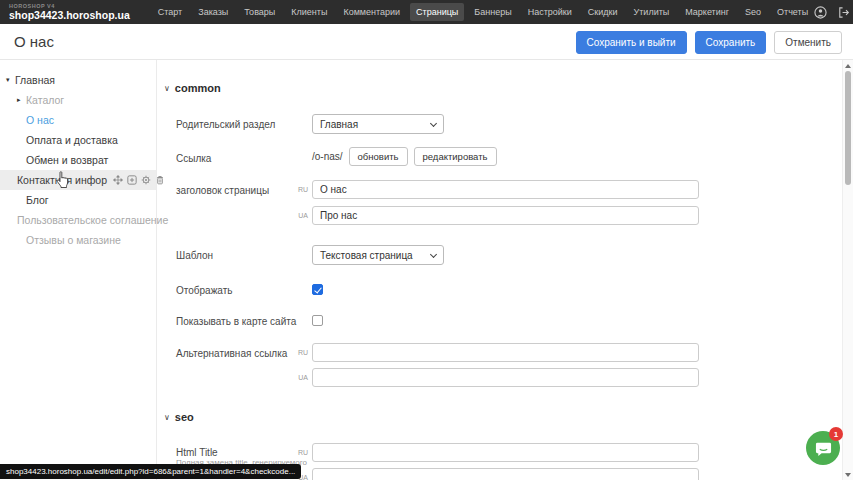 The width and height of the screenshot is (853, 480). Describe the element at coordinates (194, 256) in the screenshot. I see `template-label: Шаблон` at that location.